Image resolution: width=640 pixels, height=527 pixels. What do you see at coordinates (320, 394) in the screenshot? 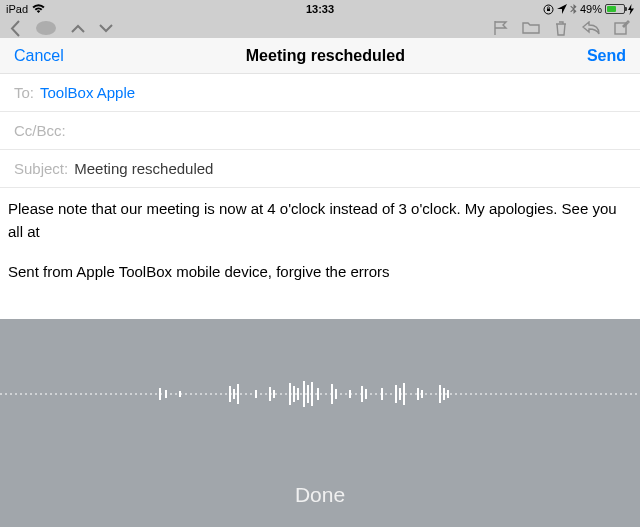
I see `waveform-icon` at bounding box center [320, 394].